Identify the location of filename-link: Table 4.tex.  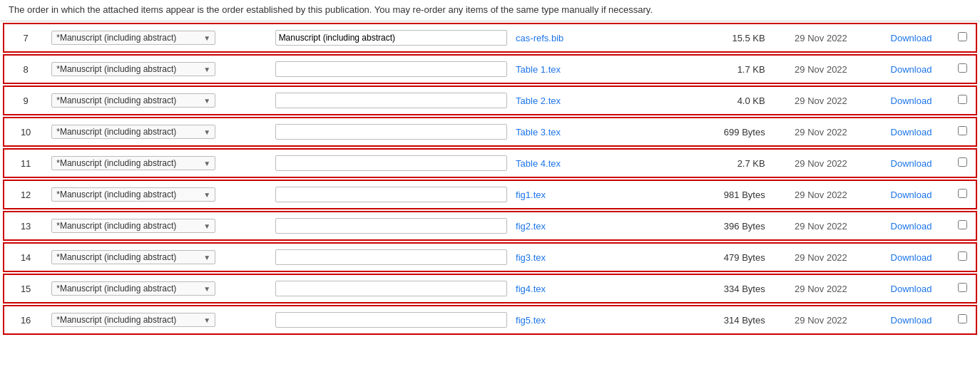
(538, 164).